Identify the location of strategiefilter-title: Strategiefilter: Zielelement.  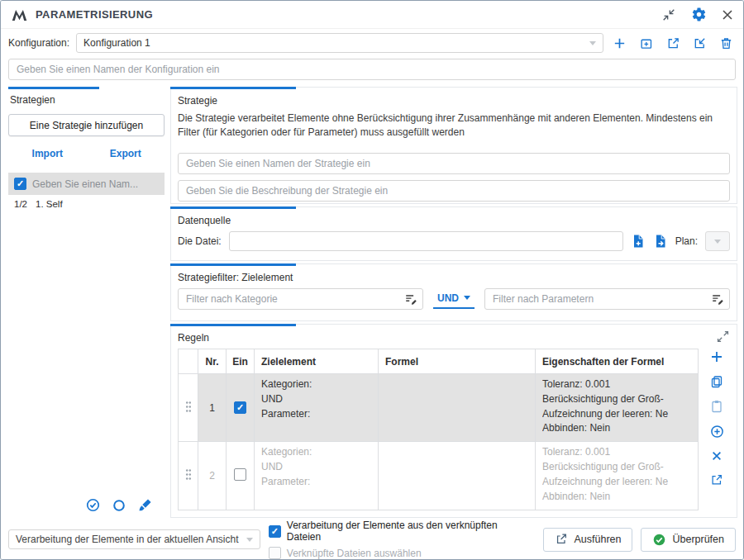
(454, 278).